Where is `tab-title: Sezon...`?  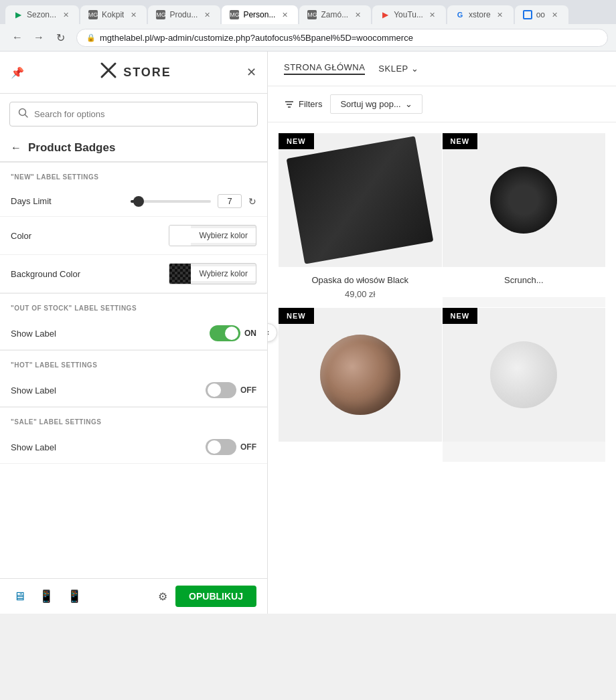 tab-title: Sezon... is located at coordinates (42, 15).